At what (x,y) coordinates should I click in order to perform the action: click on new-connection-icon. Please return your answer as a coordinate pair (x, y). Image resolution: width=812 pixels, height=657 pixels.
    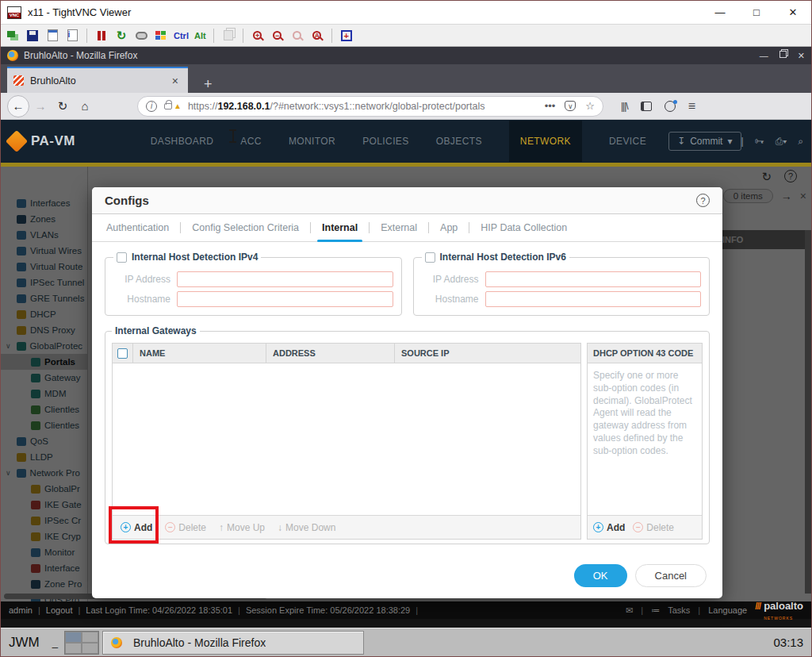
    Looking at the image, I should click on (13, 36).